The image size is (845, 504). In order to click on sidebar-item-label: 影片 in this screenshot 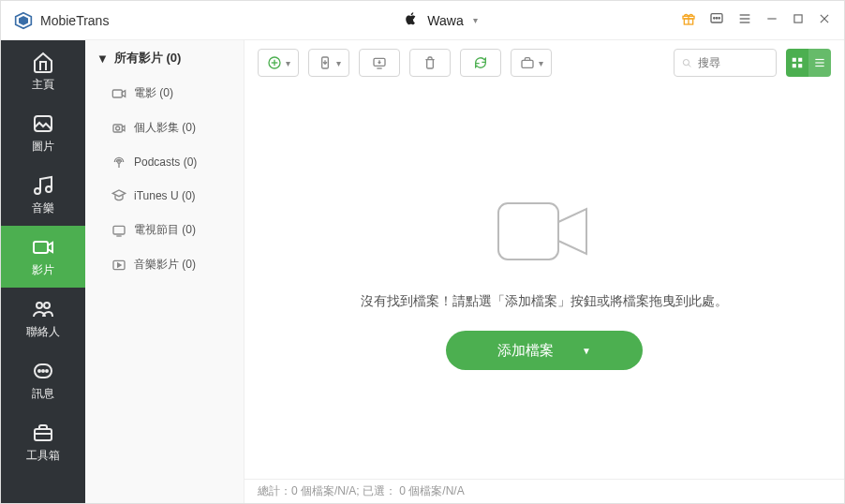, I will do `click(43, 270)`.